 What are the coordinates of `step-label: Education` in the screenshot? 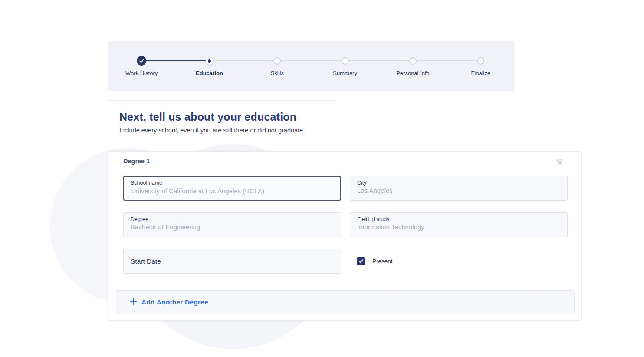 It's located at (209, 73).